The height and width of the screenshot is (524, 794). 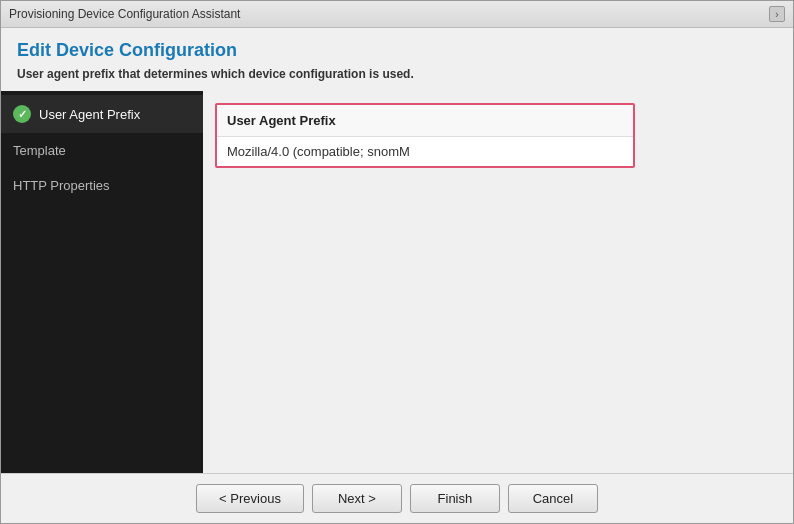 What do you see at coordinates (102, 114) in the screenshot?
I see `sidebar-item-user-agent-prefix: User Agent Prefix` at bounding box center [102, 114].